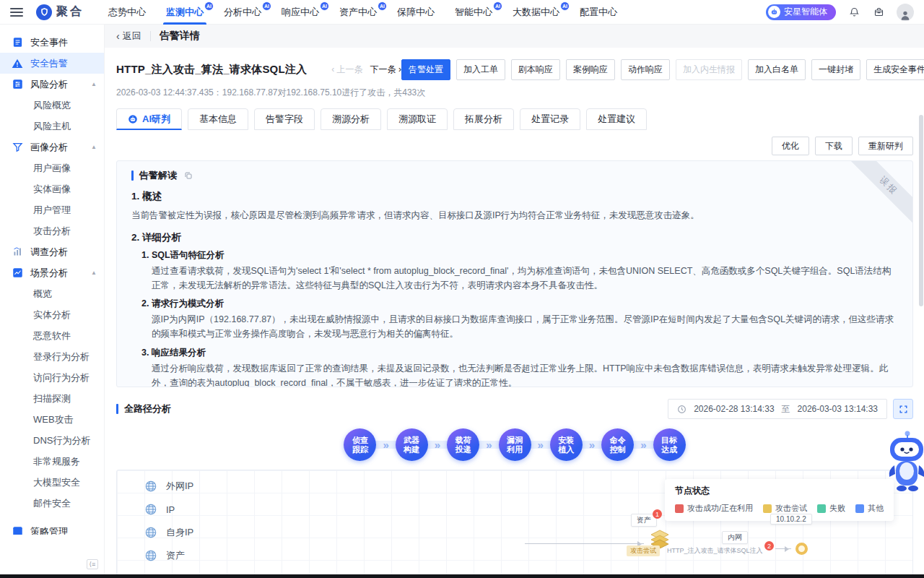 This screenshot has height=578, width=924. I want to click on date-range-picker: 2026-02-28 13:14:33 至 2026-03-03 13:14:3…, so click(777, 409).